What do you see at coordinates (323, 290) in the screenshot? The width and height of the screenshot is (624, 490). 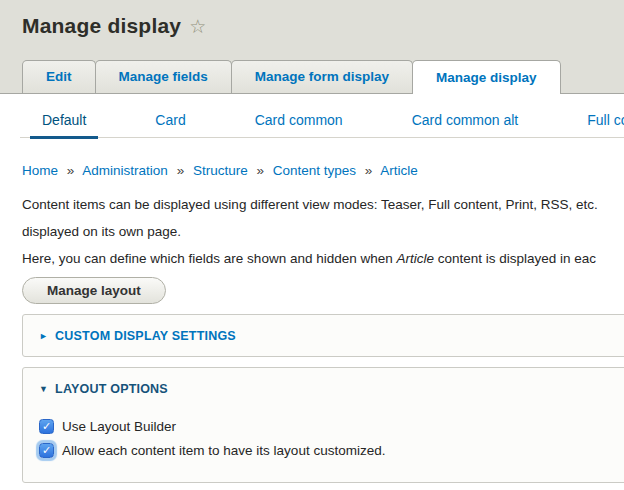 I see `actions-row: Manage layout` at bounding box center [323, 290].